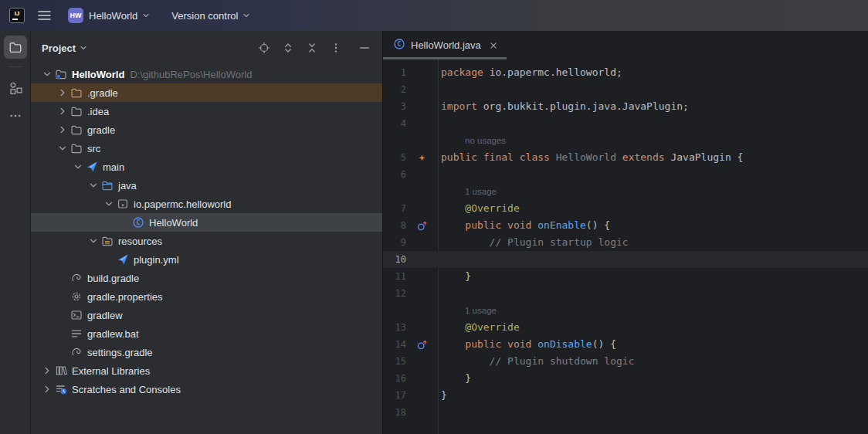 The image size is (868, 434). Describe the element at coordinates (626, 141) in the screenshot. I see `usage-hint: no usages` at that location.